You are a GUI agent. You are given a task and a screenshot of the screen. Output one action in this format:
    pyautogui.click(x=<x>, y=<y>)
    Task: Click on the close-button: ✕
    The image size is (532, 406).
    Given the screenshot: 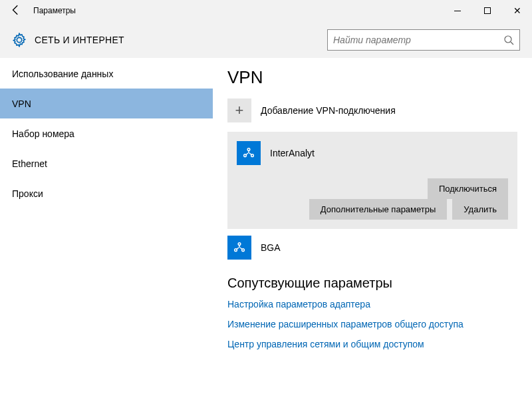 What is the action you would take?
    pyautogui.click(x=517, y=11)
    